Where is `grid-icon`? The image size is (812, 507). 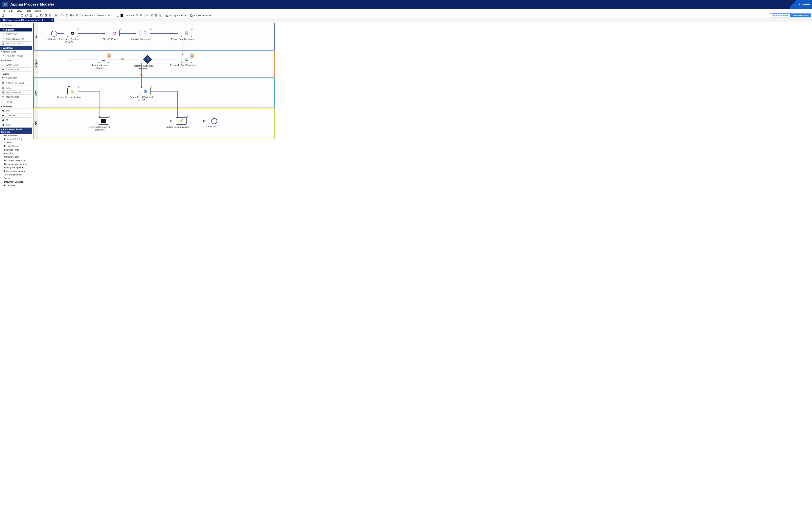 grid-icon is located at coordinates (156, 15).